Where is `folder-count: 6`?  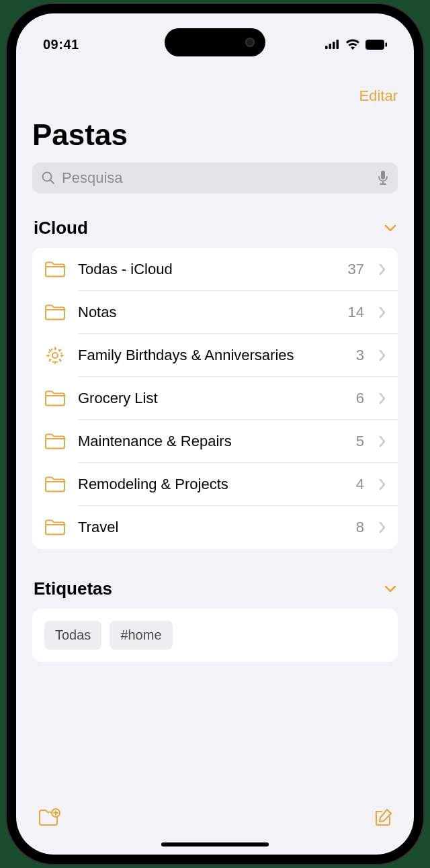 folder-count: 6 is located at coordinates (360, 398).